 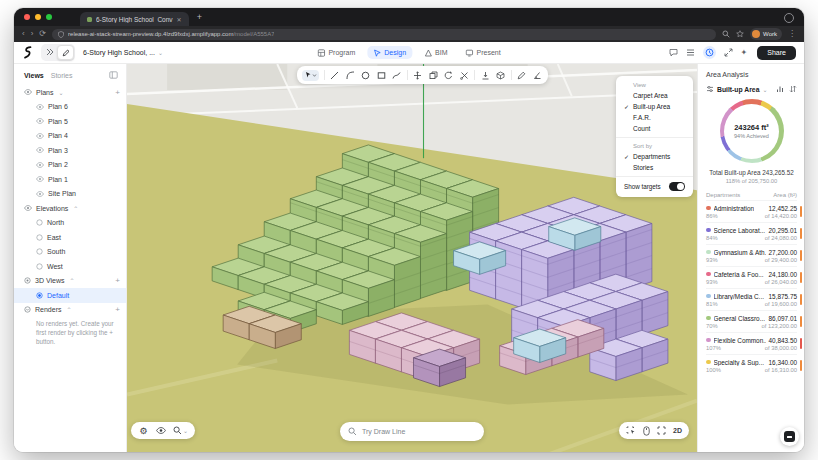 I want to click on browser-profile-chip: Work, so click(x=766, y=34).